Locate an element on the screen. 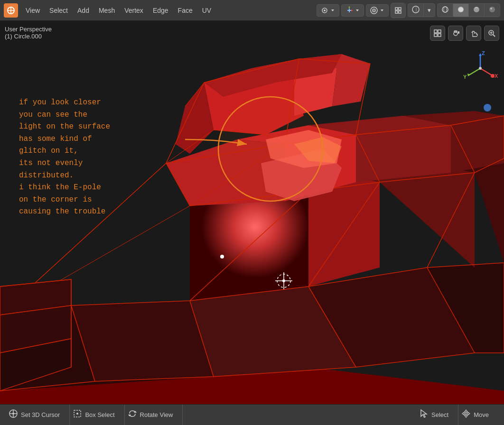 The width and height of the screenshot is (504, 425). solid-btn is located at coordinates (461, 10).